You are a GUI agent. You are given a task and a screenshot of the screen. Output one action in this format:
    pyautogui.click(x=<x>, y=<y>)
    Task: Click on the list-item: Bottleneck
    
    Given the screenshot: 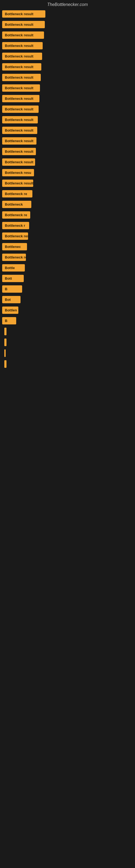 What is the action you would take?
    pyautogui.click(x=68, y=204)
    